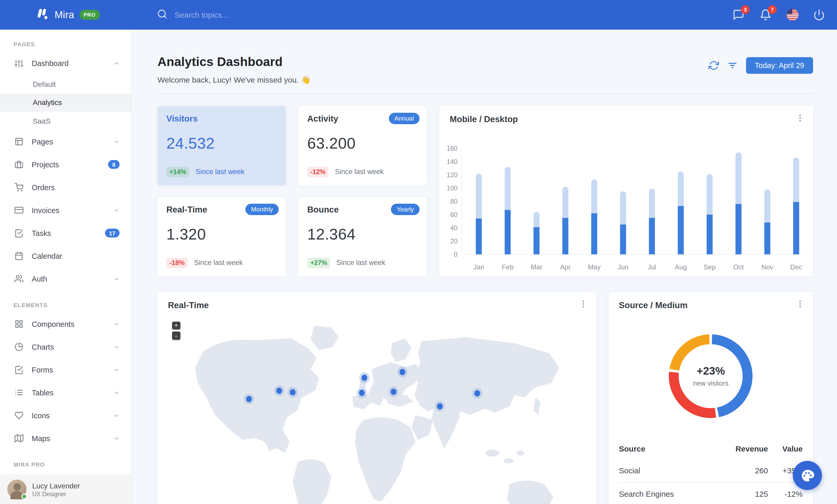 Image resolution: width=837 pixels, height=504 pixels. Describe the element at coordinates (766, 15) in the screenshot. I see `notifications-button: 7` at that location.